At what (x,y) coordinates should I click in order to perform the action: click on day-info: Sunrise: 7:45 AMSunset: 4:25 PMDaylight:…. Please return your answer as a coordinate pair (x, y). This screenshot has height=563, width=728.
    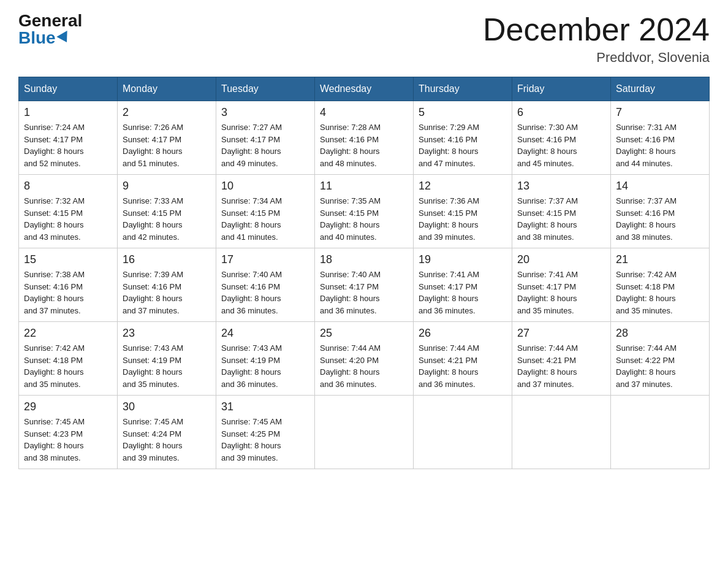
    Looking at the image, I should click on (265, 440).